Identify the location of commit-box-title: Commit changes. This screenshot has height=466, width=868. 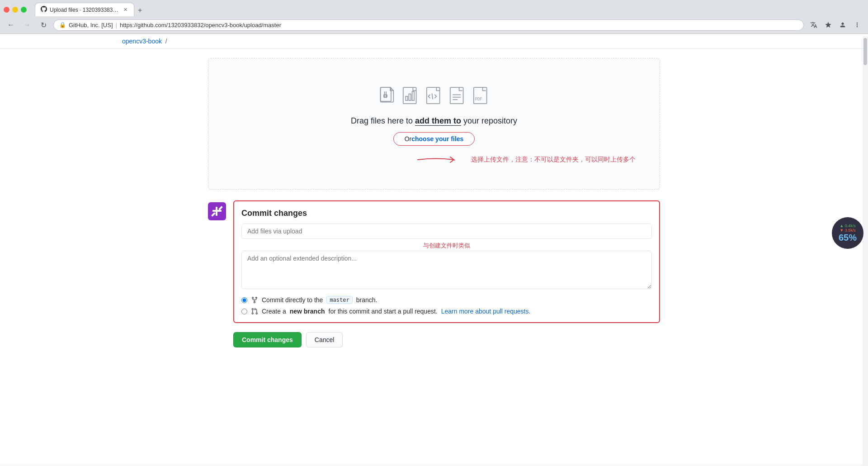
(447, 214).